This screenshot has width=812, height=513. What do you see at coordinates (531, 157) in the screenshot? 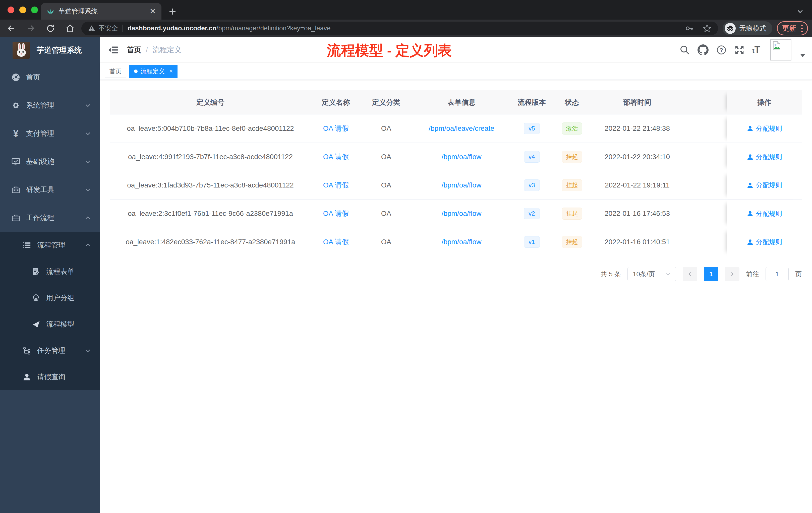
I see `version-badge: v4` at bounding box center [531, 157].